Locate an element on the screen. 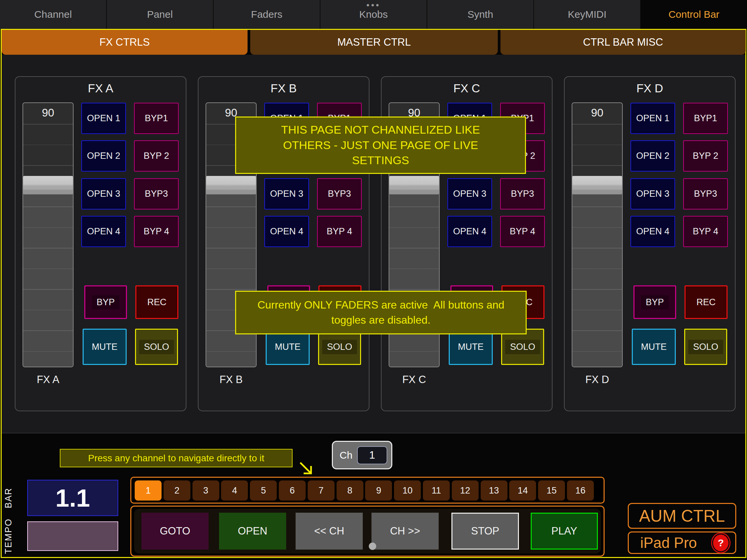  channel-hint-label: Press any channel to navigate directly t… is located at coordinates (176, 458).